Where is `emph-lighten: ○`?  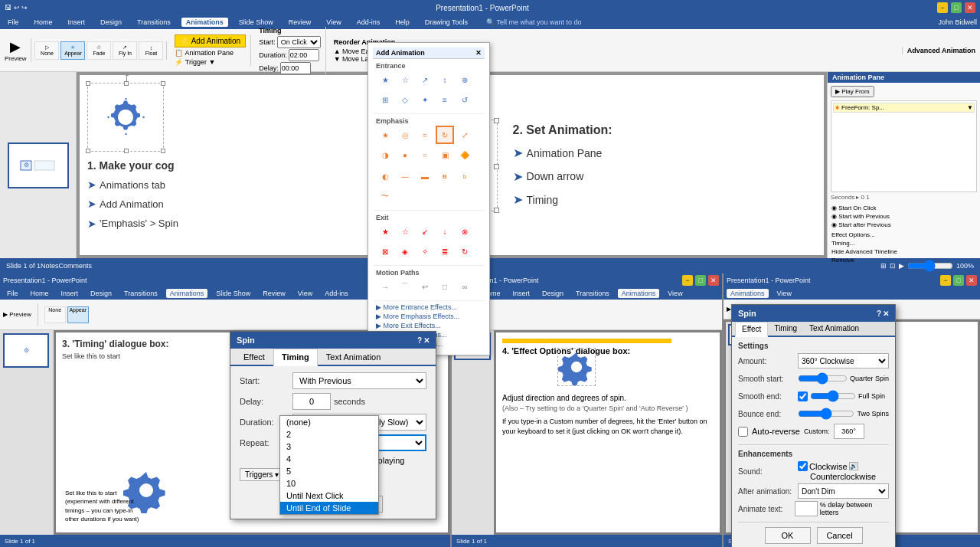
emph-lighten: ○ is located at coordinates (425, 155).